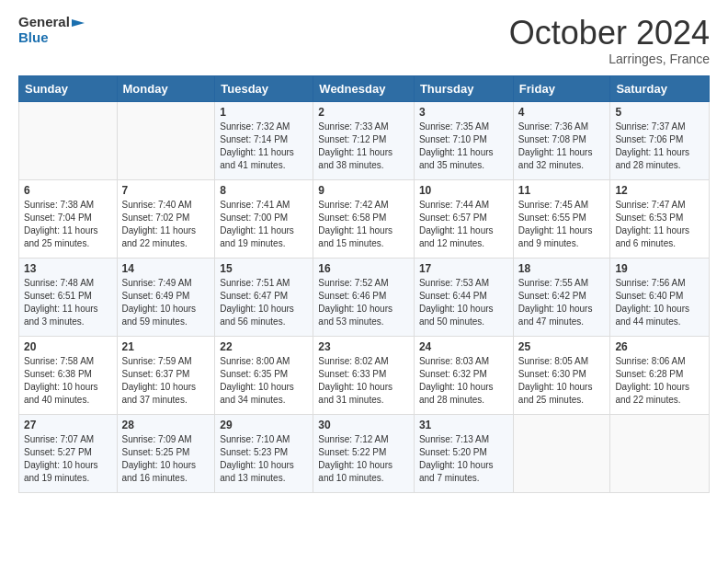  I want to click on sunrise-text: Sunrise: 7:41 AM, so click(255, 204).